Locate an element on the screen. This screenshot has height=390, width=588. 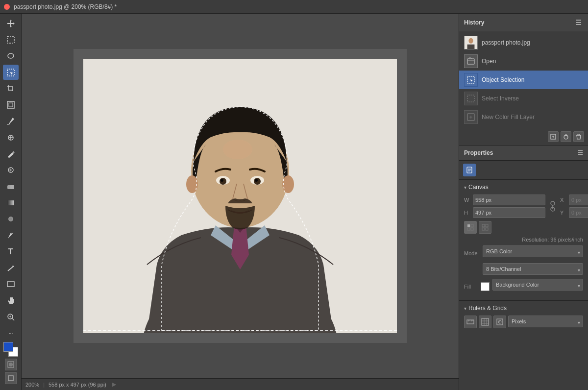
bits-dropdown: 8 Bits/Channel 16 Bits/Channel 32 Bits/C… is located at coordinates (533, 269).